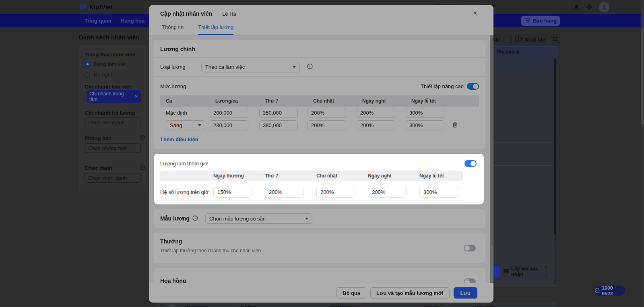  I want to click on bell-icon, so click(576, 7).